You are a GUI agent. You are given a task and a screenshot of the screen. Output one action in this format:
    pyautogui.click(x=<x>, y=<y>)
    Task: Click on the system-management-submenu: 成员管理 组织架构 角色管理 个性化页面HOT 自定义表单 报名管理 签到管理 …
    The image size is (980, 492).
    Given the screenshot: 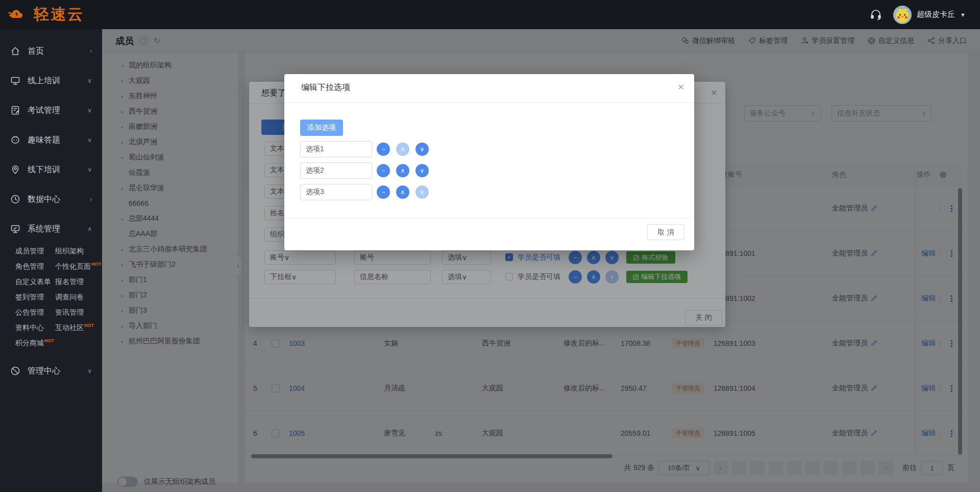 What is the action you would take?
    pyautogui.click(x=51, y=300)
    